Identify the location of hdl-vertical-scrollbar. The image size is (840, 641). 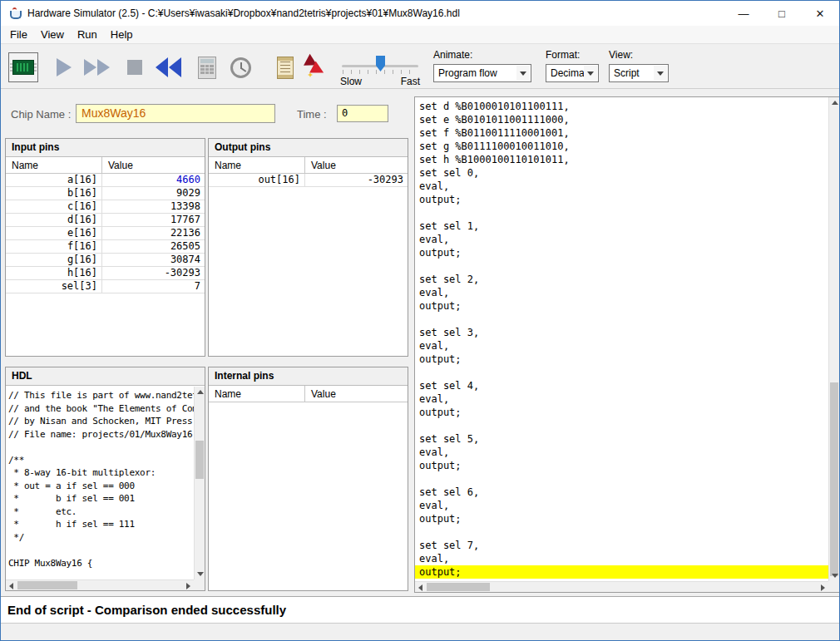
(200, 483).